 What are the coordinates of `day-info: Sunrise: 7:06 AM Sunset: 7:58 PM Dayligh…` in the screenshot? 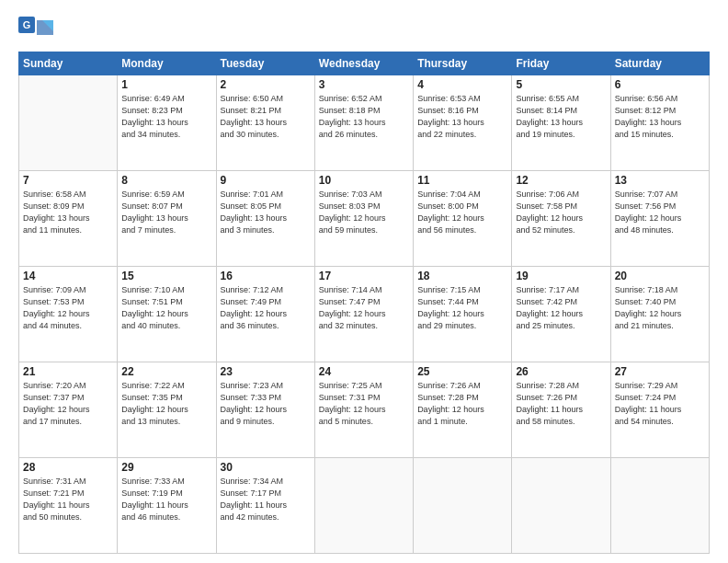 It's located at (561, 213).